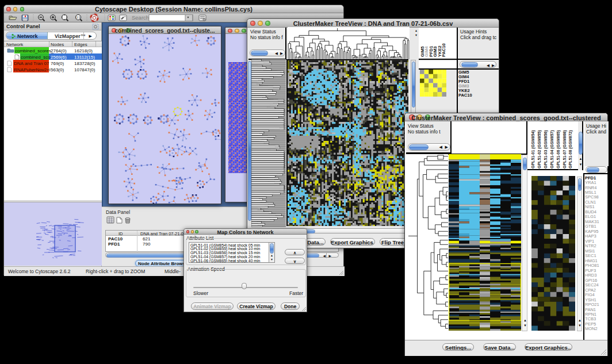  What do you see at coordinates (141, 17) in the screenshot?
I see `svg-text: Search:` at bounding box center [141, 17].